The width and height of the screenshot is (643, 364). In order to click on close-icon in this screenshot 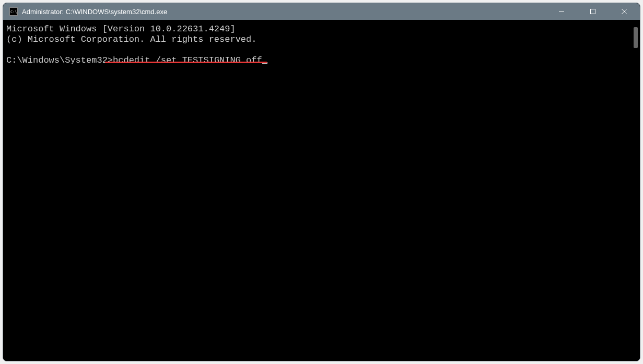, I will do `click(624, 11)`.